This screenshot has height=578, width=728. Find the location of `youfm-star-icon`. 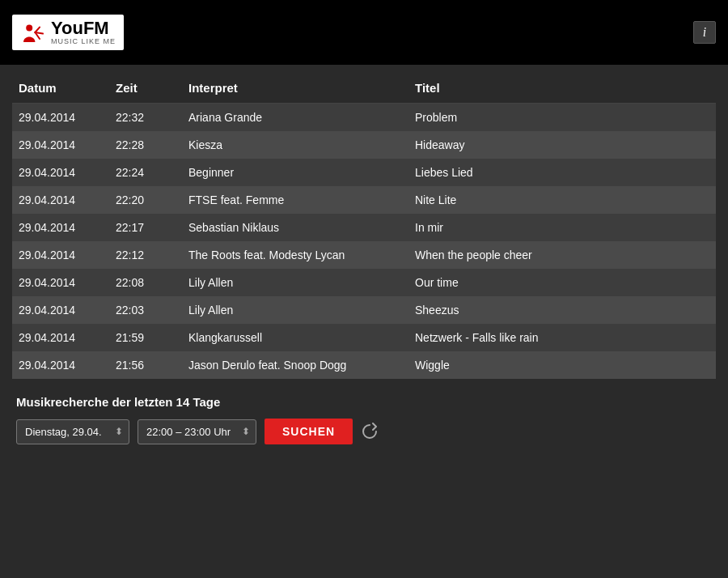

youfm-star-icon is located at coordinates (33, 32).